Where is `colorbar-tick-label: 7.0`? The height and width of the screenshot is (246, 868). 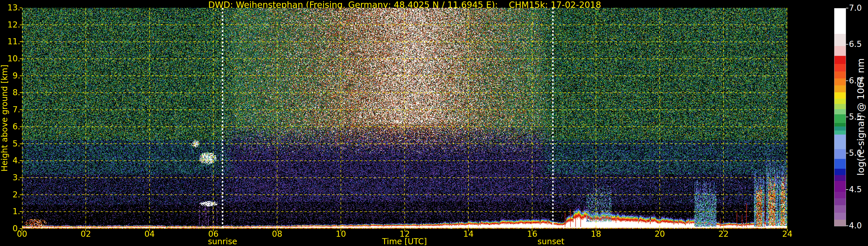
colorbar-tick-label: 7.0 is located at coordinates (855, 8).